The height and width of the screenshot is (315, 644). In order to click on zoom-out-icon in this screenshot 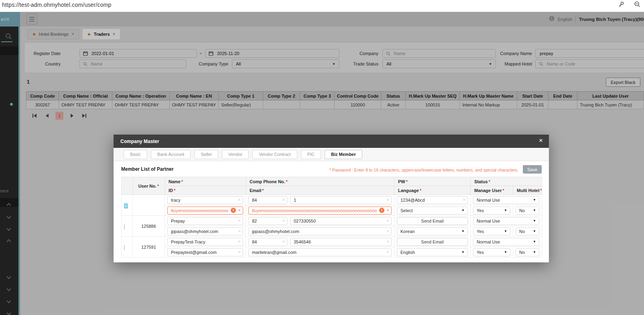, I will do `click(637, 5)`.